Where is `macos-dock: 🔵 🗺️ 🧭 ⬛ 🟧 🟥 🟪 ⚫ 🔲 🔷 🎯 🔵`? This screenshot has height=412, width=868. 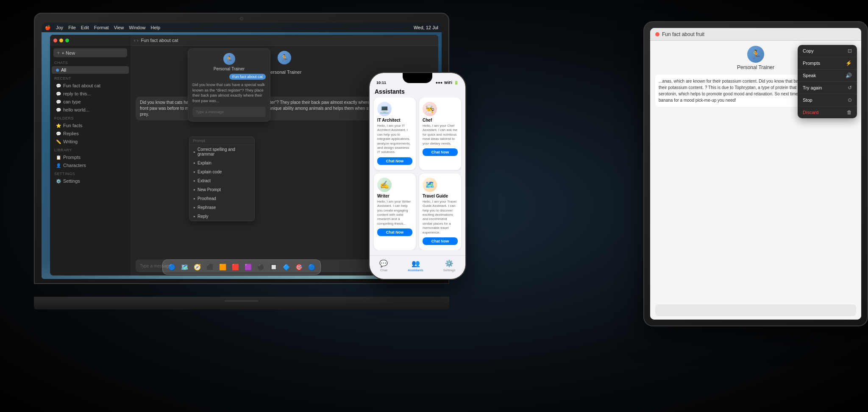
macos-dock: 🔵 🗺️ 🧭 ⬛ 🟧 🟥 🟪 ⚫ 🔲 🔷 🎯 🔵 is located at coordinates (242, 267).